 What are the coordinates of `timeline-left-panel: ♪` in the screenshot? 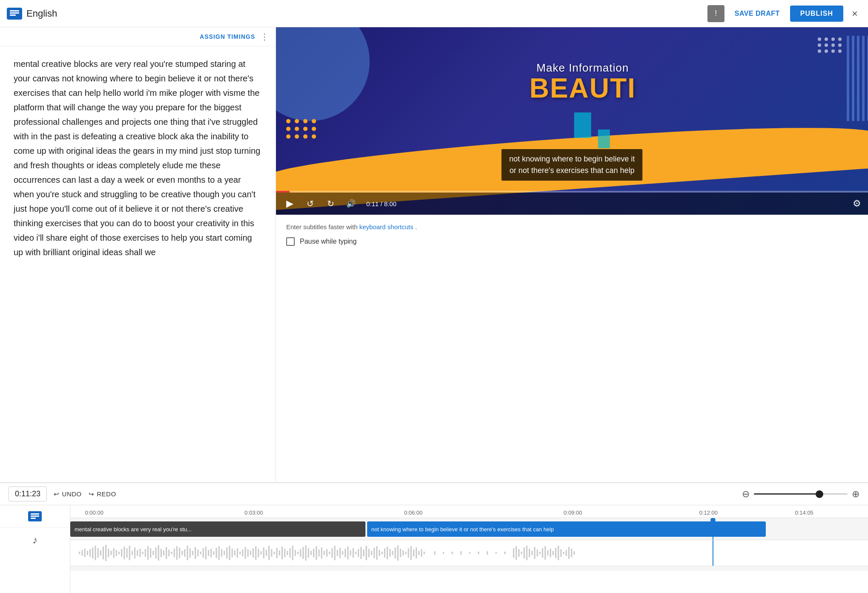 It's located at (35, 549).